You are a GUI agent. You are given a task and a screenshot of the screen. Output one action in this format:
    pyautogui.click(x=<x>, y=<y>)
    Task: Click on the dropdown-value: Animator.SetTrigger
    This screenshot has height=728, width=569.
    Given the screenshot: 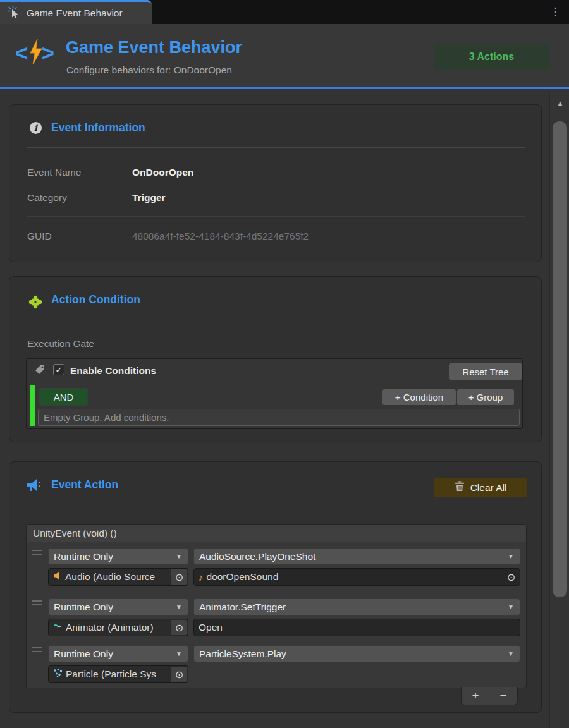 What is the action you would take?
    pyautogui.click(x=243, y=607)
    